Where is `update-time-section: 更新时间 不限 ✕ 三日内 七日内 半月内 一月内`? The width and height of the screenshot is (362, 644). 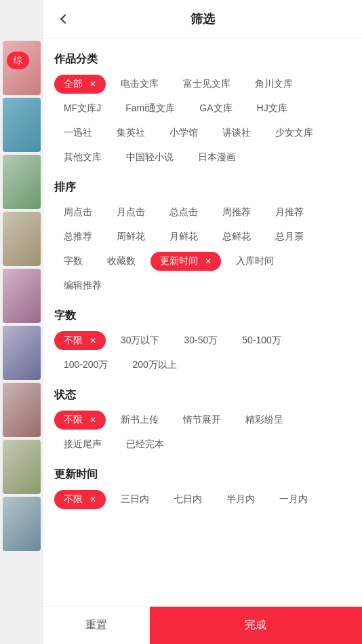 update-time-section: 更新时间 不限 ✕ 三日内 七日内 半月内 一月内 is located at coordinates (203, 489).